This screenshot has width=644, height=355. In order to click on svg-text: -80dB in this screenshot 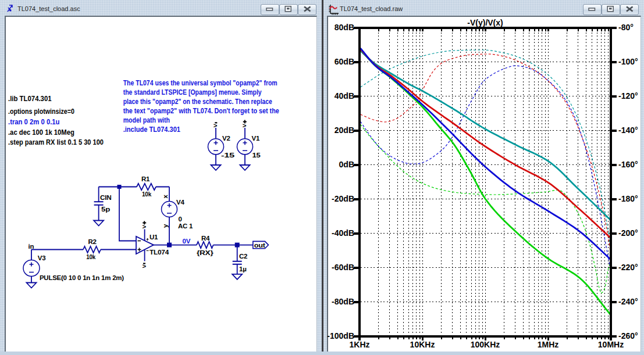, I will do `click(343, 302)`.